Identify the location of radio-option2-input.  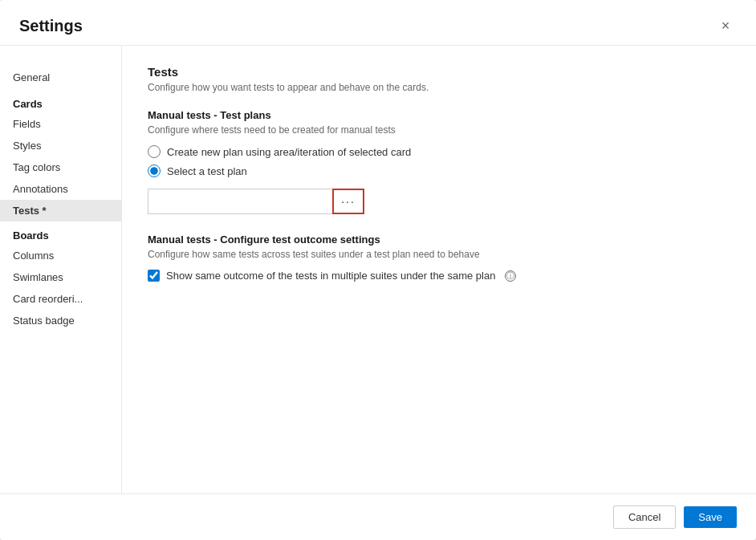
(154, 171).